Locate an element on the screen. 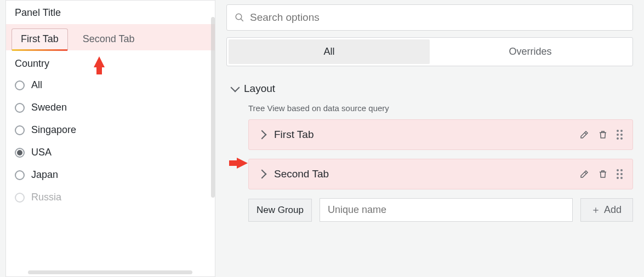 The height and width of the screenshot is (277, 644). panel-title: Panel Title is located at coordinates (111, 12).